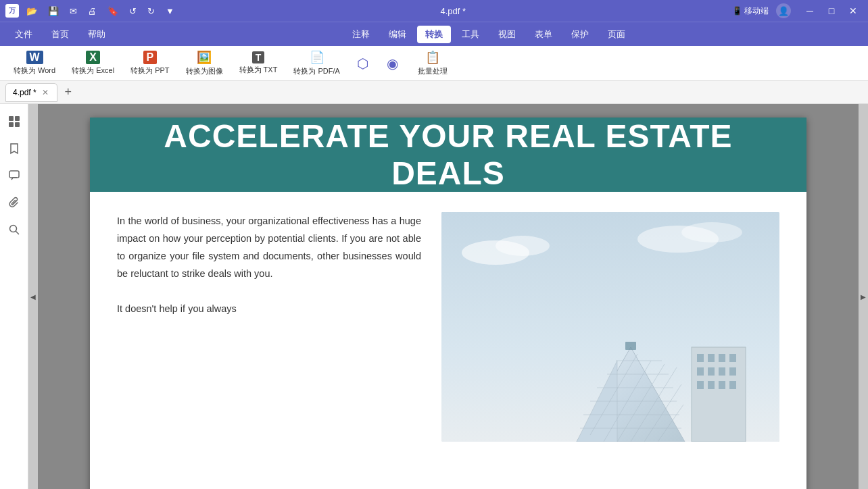 This screenshot has height=489, width=868. Describe the element at coordinates (580, 34) in the screenshot. I see `menu-protect: 保护` at that location.